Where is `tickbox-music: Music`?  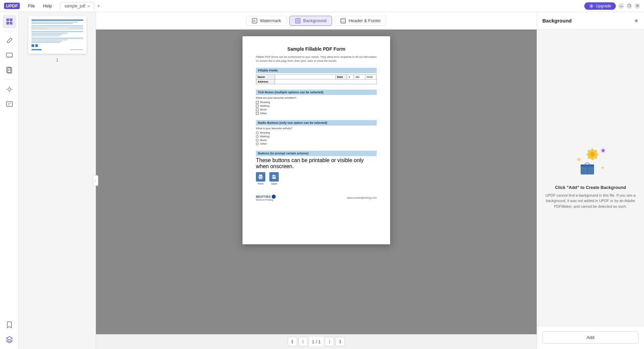 tickbox-music: Music is located at coordinates (316, 109).